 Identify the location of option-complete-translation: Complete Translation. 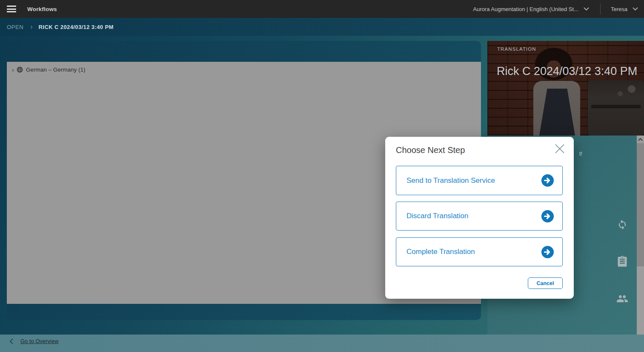
(479, 252).